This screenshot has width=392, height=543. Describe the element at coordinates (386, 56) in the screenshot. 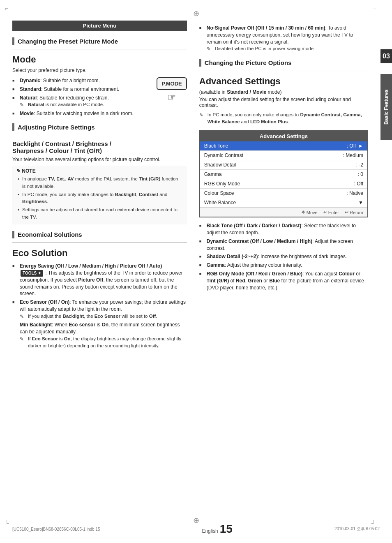

I see `sidebar-chapter-number: 03` at that location.